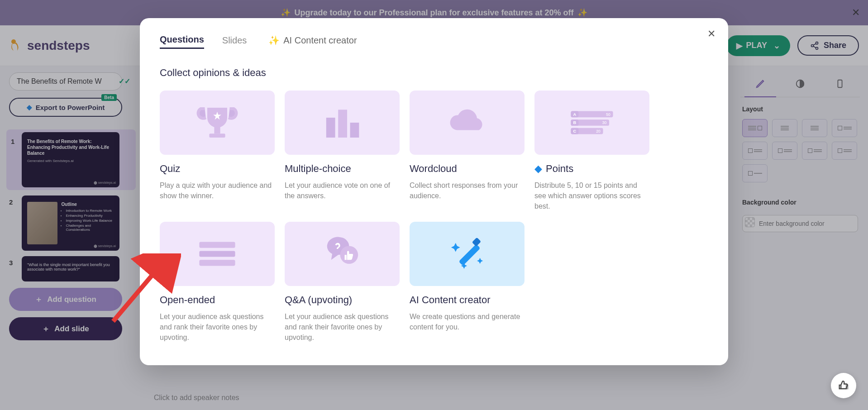 The image size is (868, 410). Describe the element at coordinates (234, 41) in the screenshot. I see `tab-slides: Slides` at that location.